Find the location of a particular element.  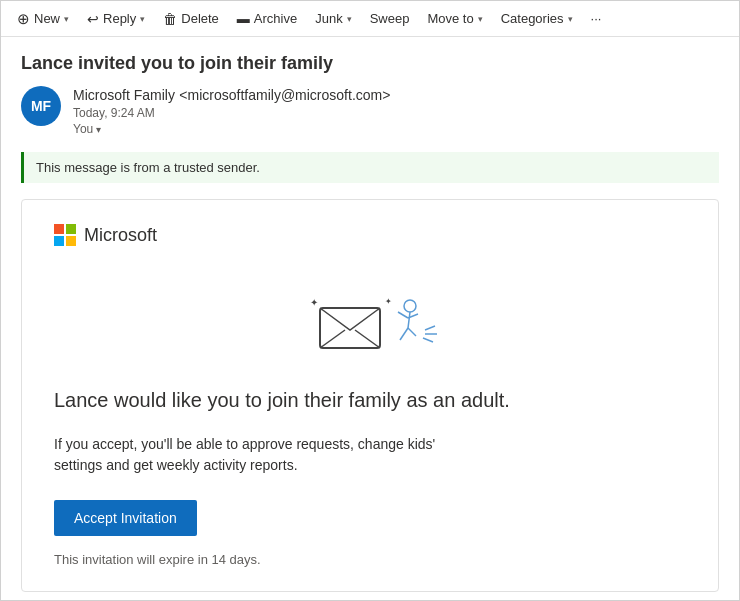

sender-info: Microsoft Family <microsoftfamily@micros… is located at coordinates (396, 111).